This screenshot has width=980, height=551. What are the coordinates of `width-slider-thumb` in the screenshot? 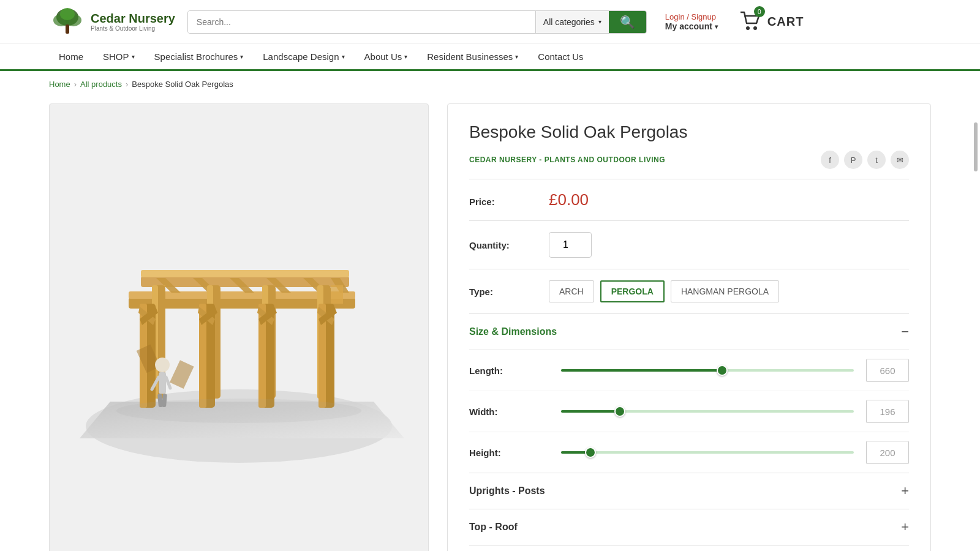 It's located at (620, 411).